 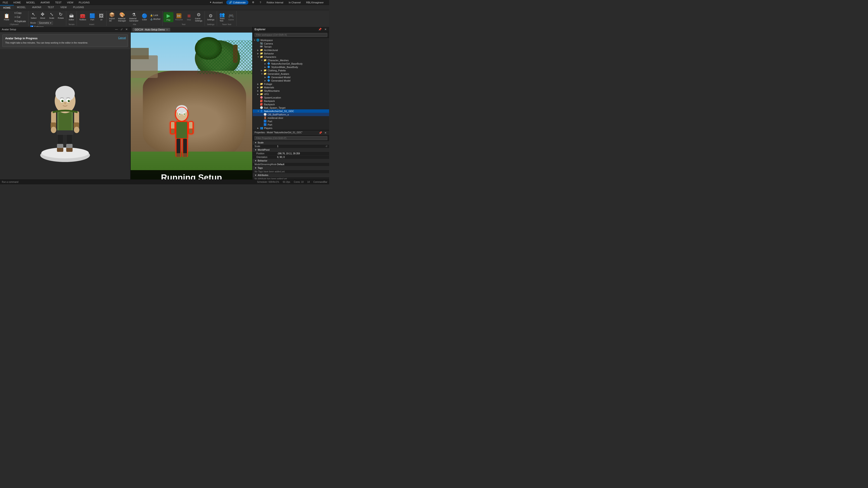 I want to click on tree-item-ball-spawn: ⚪ Ball_Spawn_Target, so click(x=291, y=108).